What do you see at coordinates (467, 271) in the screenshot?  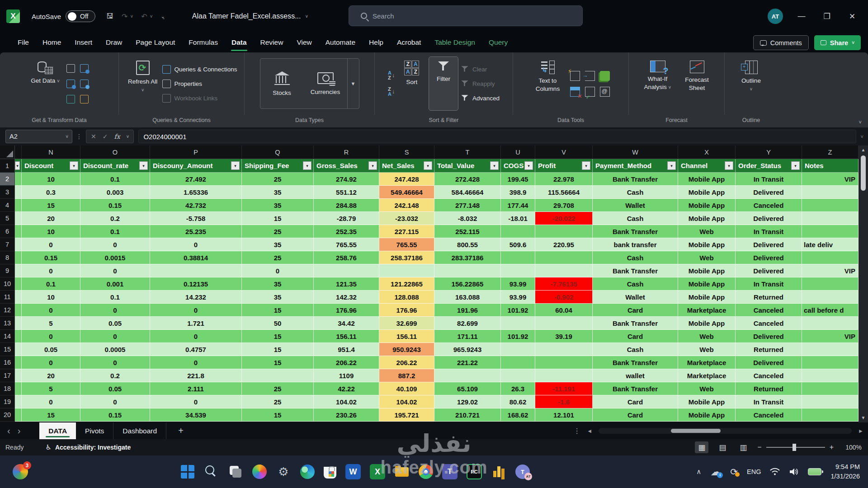 I see `grid-cell-T9` at bounding box center [467, 271].